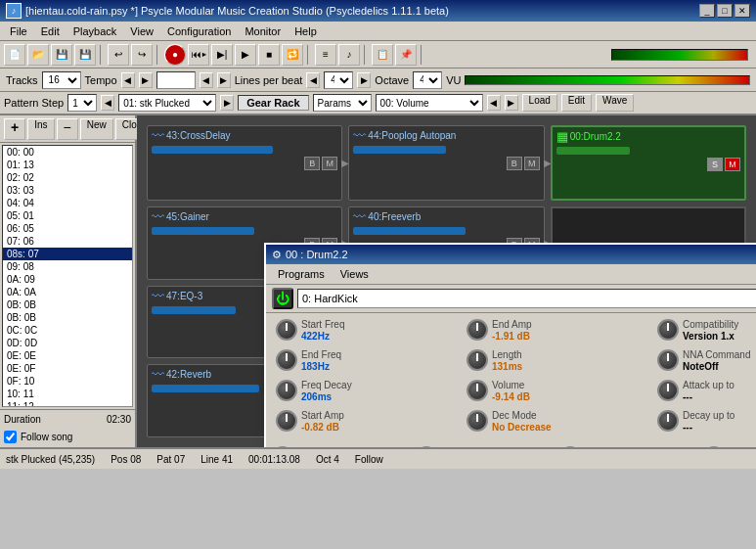  What do you see at coordinates (301, 274) in the screenshot?
I see `dialog-menu-programs: Programs` at bounding box center [301, 274].